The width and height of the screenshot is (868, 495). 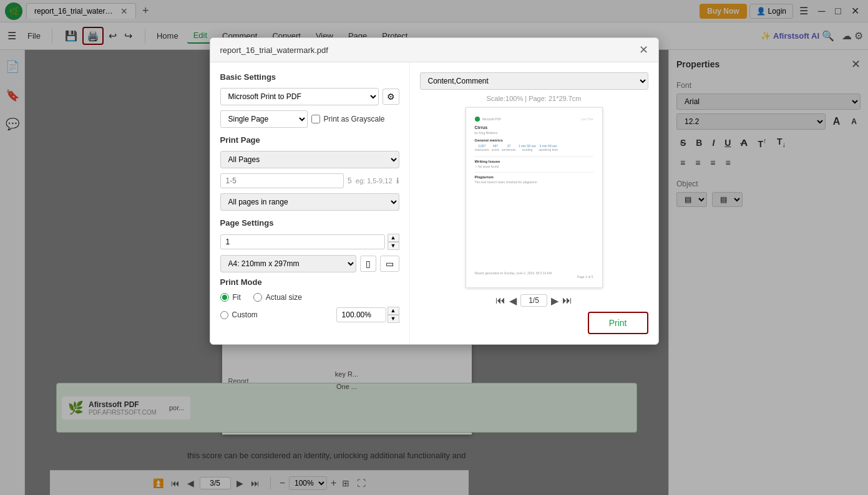 I want to click on preview-title: Cirrus, so click(x=534, y=127).